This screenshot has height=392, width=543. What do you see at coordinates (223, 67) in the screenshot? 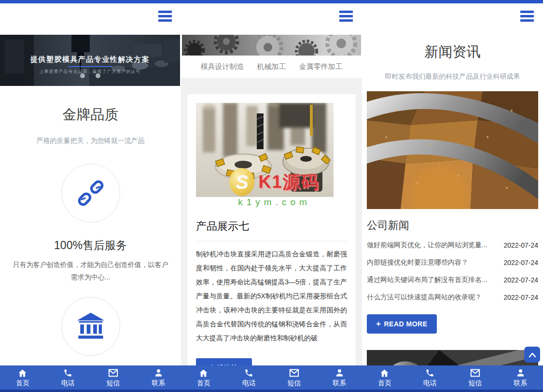
I see `tab-mold-design: 模具设计制造` at bounding box center [223, 67].